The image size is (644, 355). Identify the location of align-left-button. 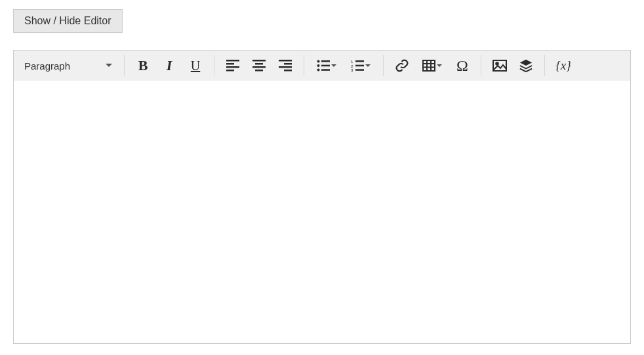
(233, 66).